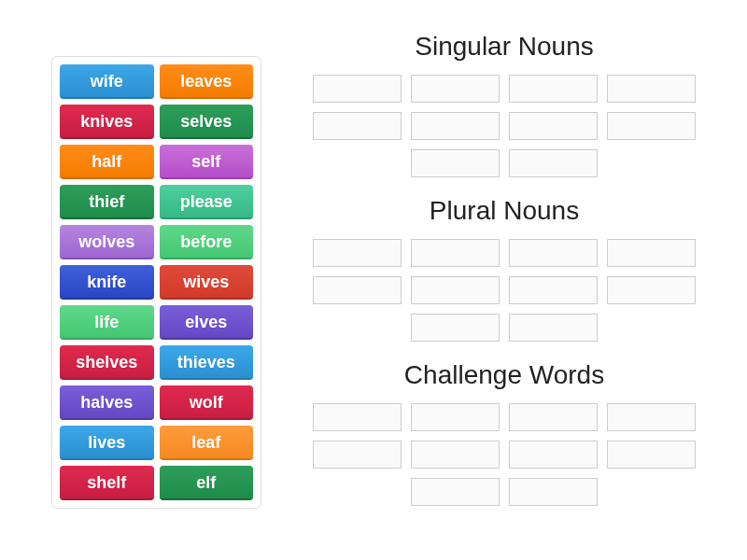 The image size is (747, 560). Describe the element at coordinates (106, 82) in the screenshot. I see `word-tile: wife` at that location.